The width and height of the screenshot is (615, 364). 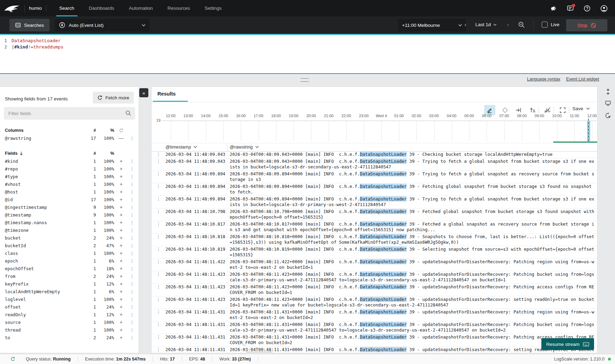 What do you see at coordinates (551, 24) in the screenshot?
I see `live-toggle: Live` at bounding box center [551, 24].